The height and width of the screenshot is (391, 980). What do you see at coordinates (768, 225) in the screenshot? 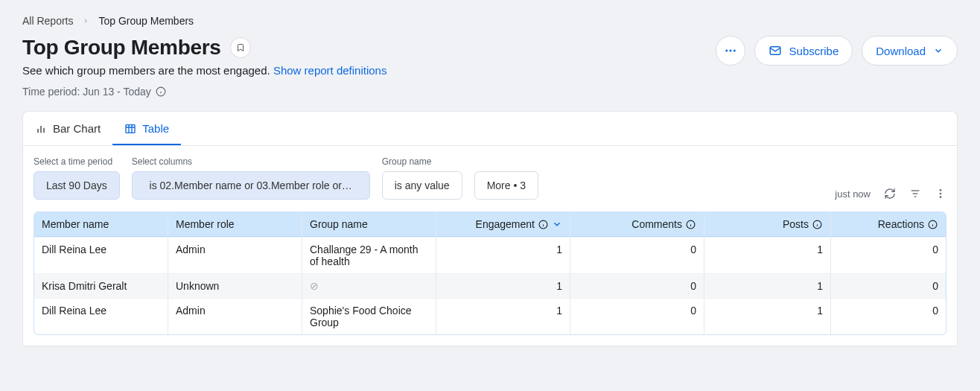
I see `col-posts: Posts` at bounding box center [768, 225].